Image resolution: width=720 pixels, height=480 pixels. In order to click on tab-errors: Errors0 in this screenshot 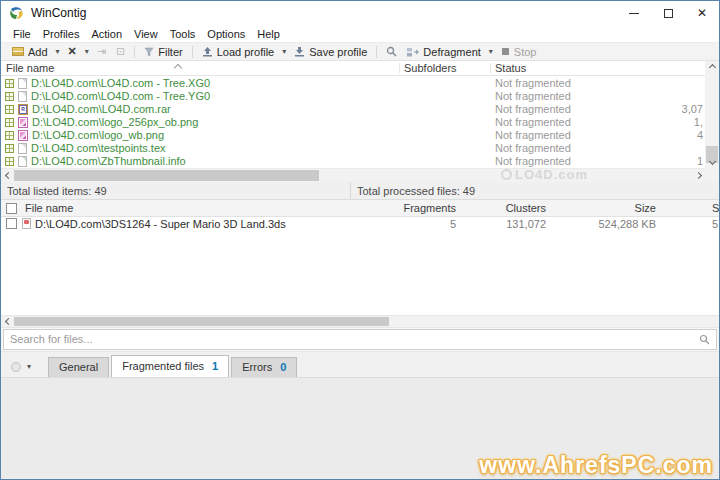, I will do `click(264, 367)`.